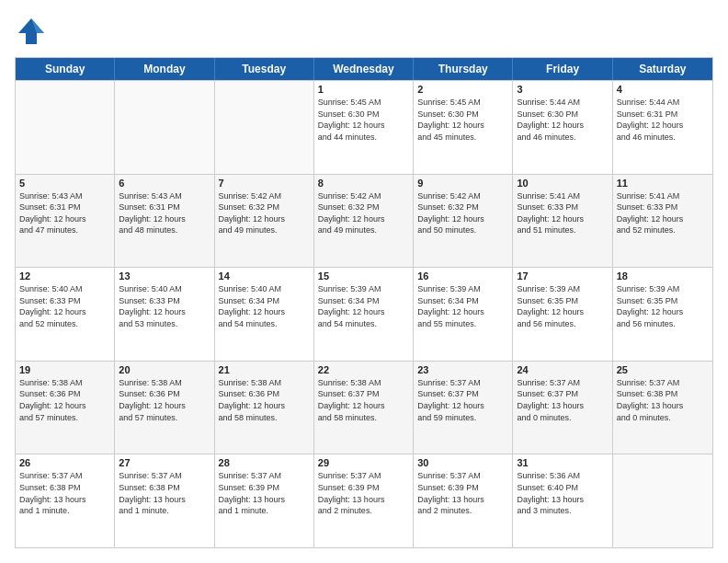  What do you see at coordinates (663, 276) in the screenshot?
I see `day-number: 18` at bounding box center [663, 276].